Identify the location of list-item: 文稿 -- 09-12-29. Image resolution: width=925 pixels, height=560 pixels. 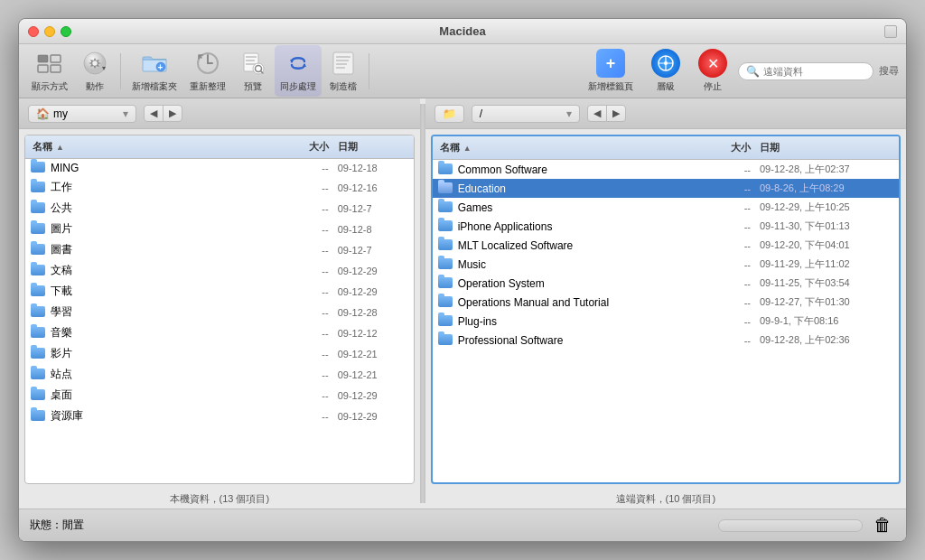
(220, 271).